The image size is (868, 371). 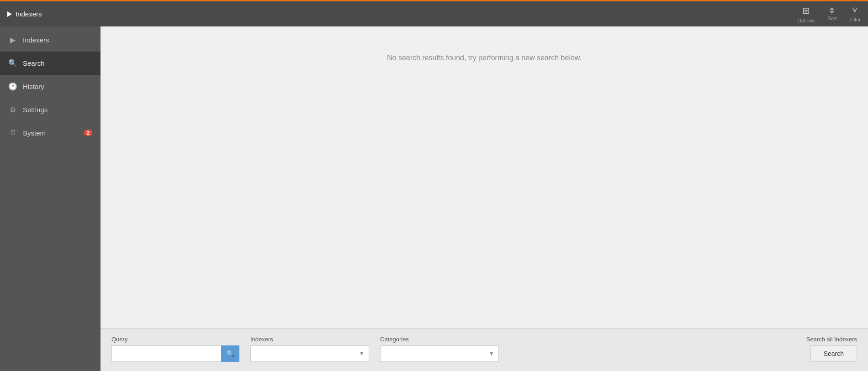 I want to click on query-search-button: 🔍, so click(x=230, y=354).